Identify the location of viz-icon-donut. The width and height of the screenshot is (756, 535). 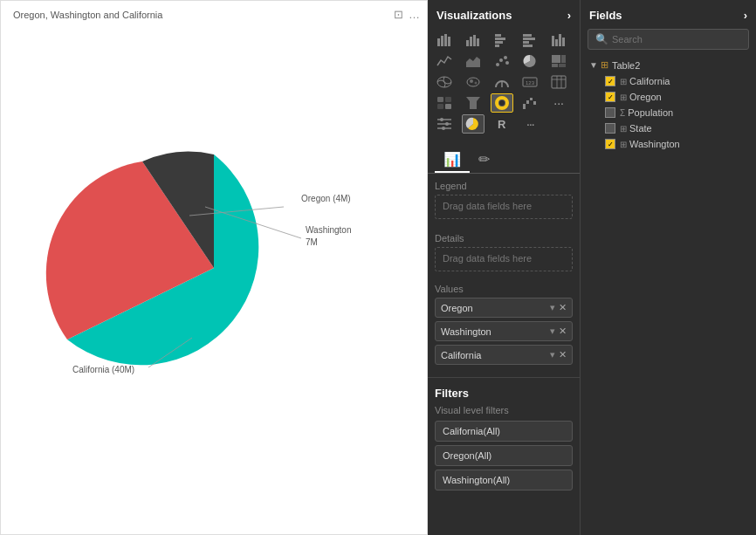
(502, 103).